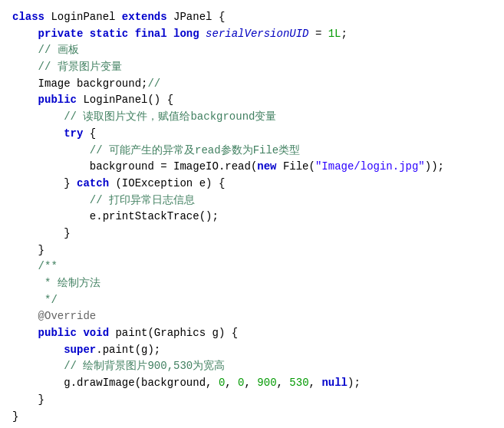 This screenshot has width=504, height=428. I want to click on line-content: } catch (IOException e) {, so click(252, 184).